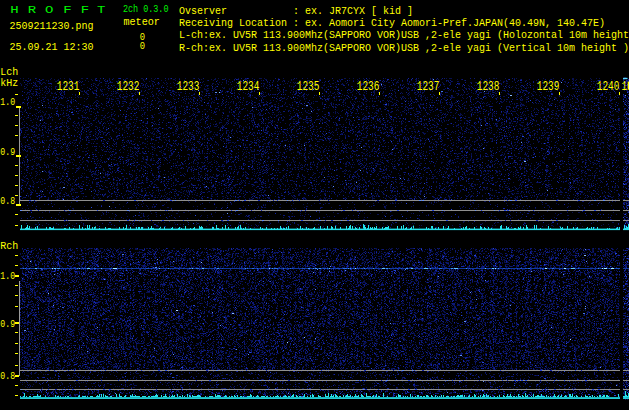 The image size is (629, 410). Describe the element at coordinates (488, 87) in the screenshot. I see `svg-text: 1238` at that location.